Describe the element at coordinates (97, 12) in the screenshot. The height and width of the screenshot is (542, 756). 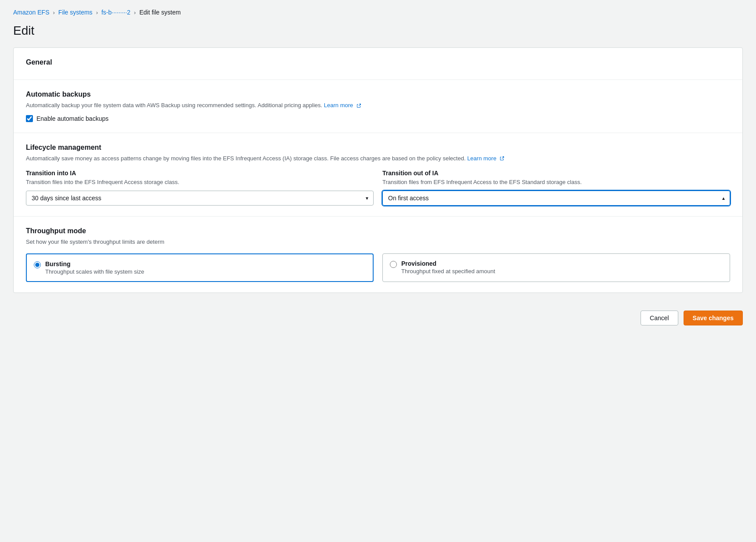
I see `breadcrumb-sep-2: ›` at that location.